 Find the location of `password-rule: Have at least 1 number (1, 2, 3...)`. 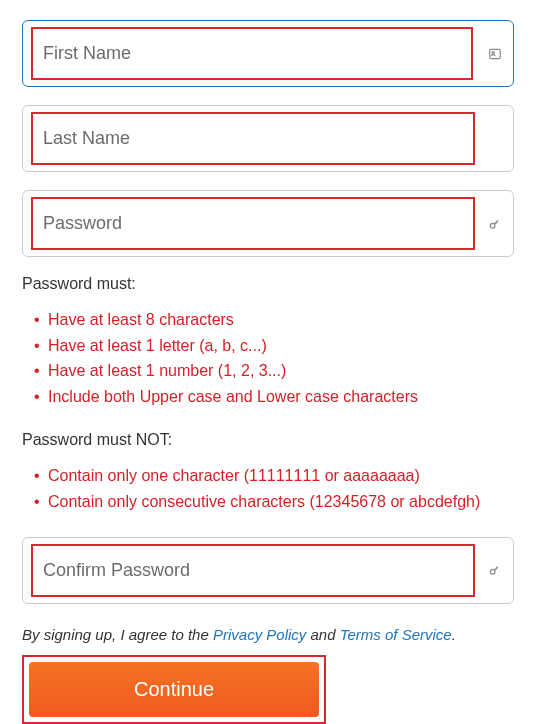

password-rule: Have at least 1 number (1, 2, 3...) is located at coordinates (274, 371).